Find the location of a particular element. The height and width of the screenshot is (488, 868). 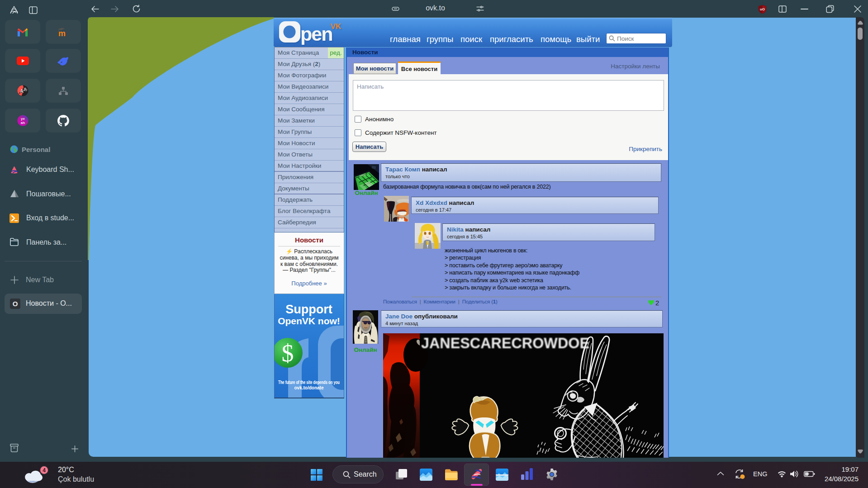

svg-text: あ is located at coordinates (25, 89).